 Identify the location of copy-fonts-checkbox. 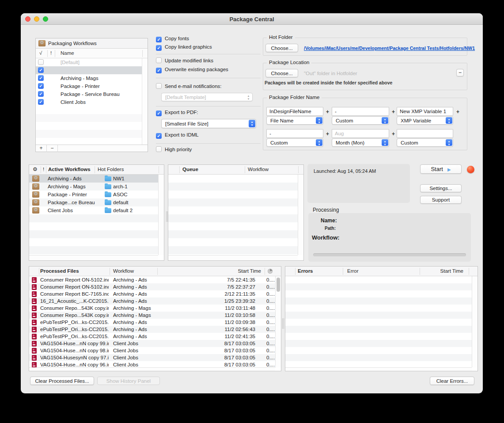
(159, 40).